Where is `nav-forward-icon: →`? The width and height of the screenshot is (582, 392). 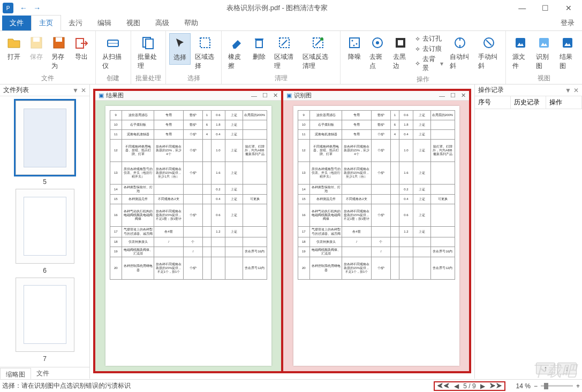 nav-forward-icon: → is located at coordinates (37, 8).